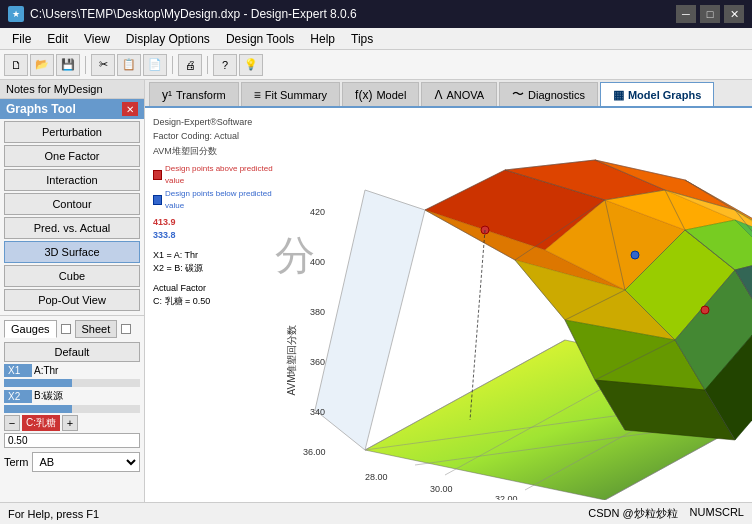 This screenshot has height=524, width=752. What do you see at coordinates (215, 269) in the screenshot?
I see `x2-label: X2 = B: 碳源` at bounding box center [215, 269].